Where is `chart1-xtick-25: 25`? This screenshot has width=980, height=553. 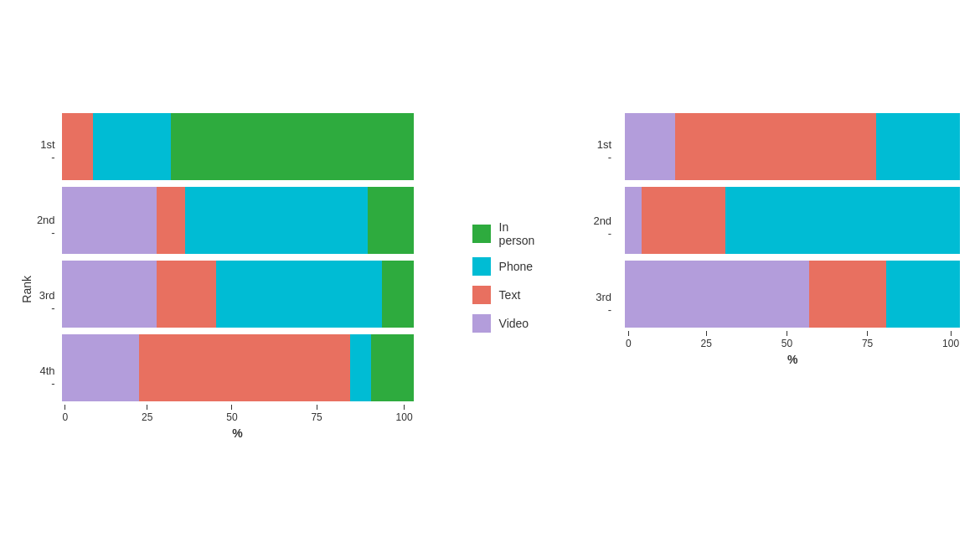 chart1-xtick-25: 25 is located at coordinates (147, 417).